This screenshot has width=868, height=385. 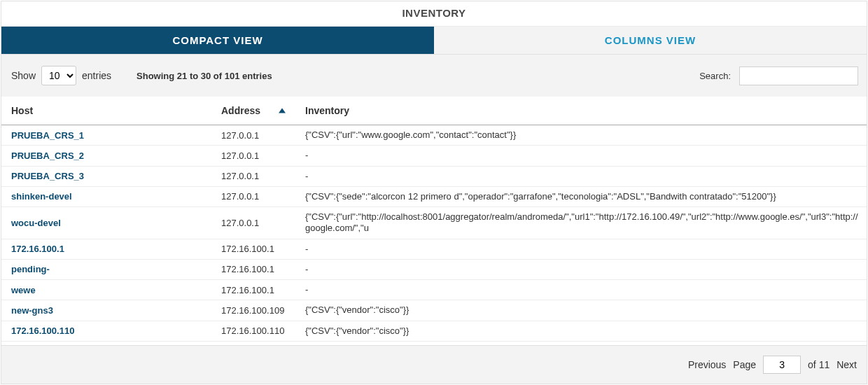 What do you see at coordinates (106, 111) in the screenshot?
I see `column-header-host: Host` at bounding box center [106, 111].